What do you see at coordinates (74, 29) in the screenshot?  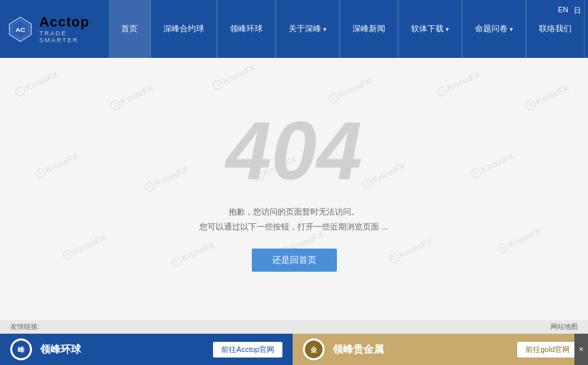 I see `logo-text: Acctop TRADE SMARTER` at bounding box center [74, 29].